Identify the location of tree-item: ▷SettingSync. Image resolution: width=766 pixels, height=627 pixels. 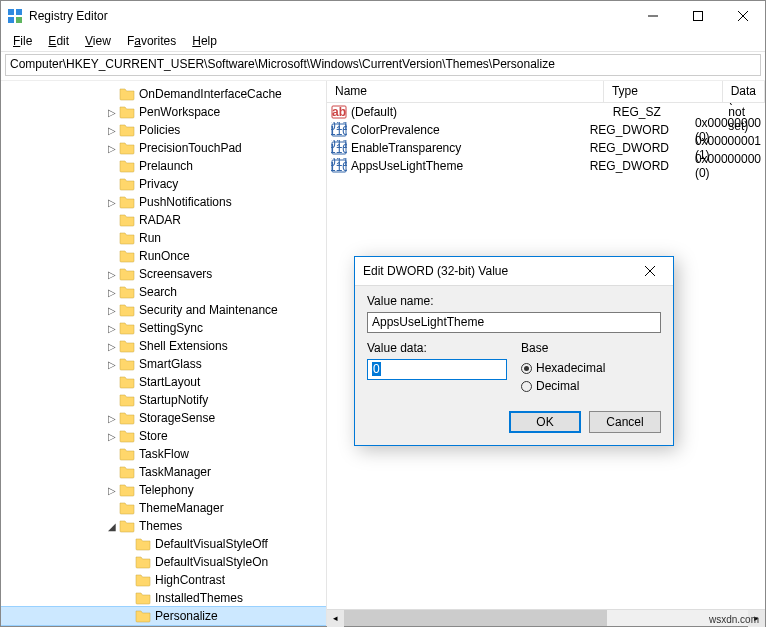
(164, 328).